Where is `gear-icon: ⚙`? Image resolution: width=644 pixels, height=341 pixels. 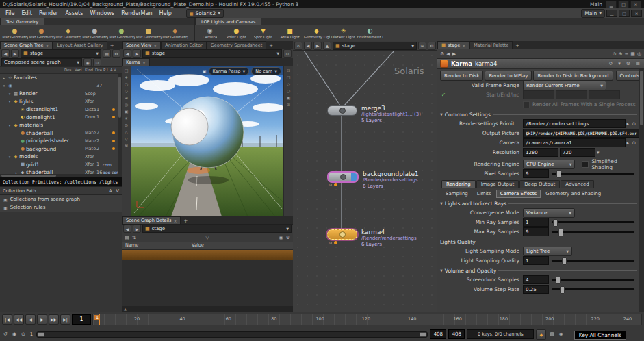 gear-icon: ⚙ is located at coordinates (628, 64).